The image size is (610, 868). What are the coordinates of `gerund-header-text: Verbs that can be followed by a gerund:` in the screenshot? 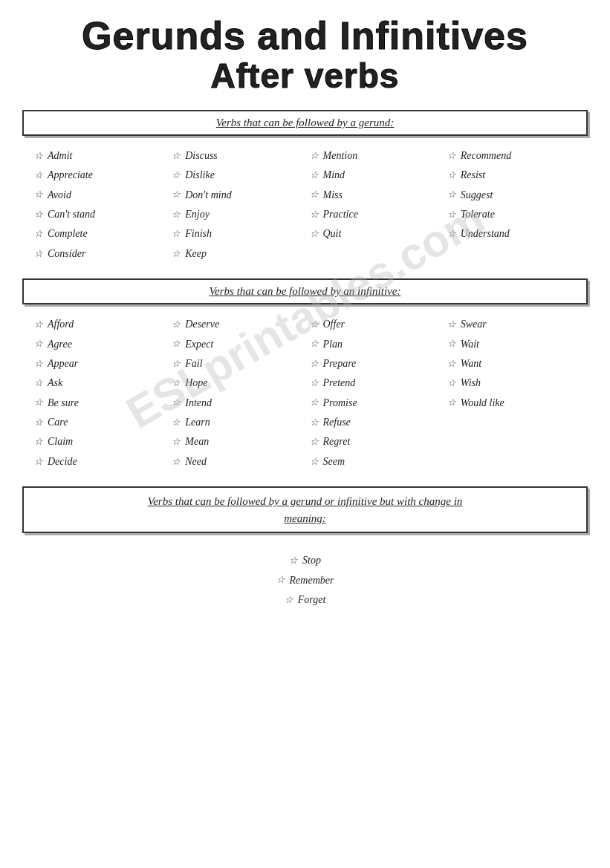 It's located at (305, 123).